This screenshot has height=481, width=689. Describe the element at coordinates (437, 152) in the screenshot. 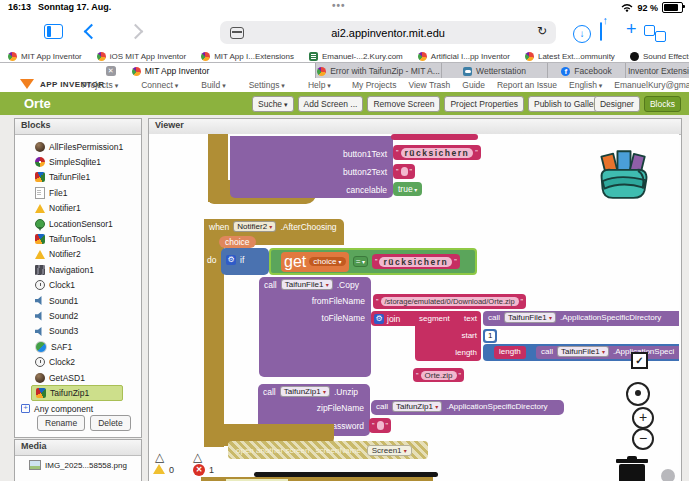

I see `block-text-ruecksichern: "rücksichern"` at that location.